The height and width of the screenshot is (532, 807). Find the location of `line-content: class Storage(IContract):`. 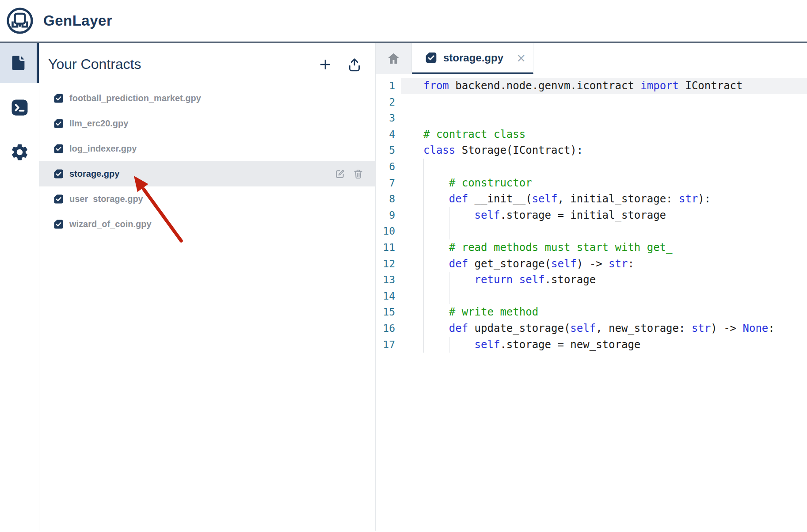

line-content: class Storage(IContract): is located at coordinates (604, 150).